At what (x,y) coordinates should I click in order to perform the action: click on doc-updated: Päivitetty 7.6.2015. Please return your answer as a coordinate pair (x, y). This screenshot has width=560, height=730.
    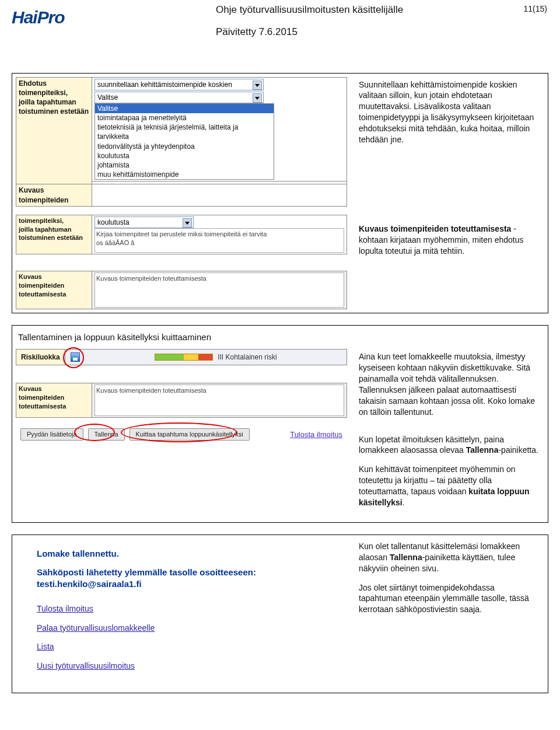
    Looking at the image, I should click on (257, 33).